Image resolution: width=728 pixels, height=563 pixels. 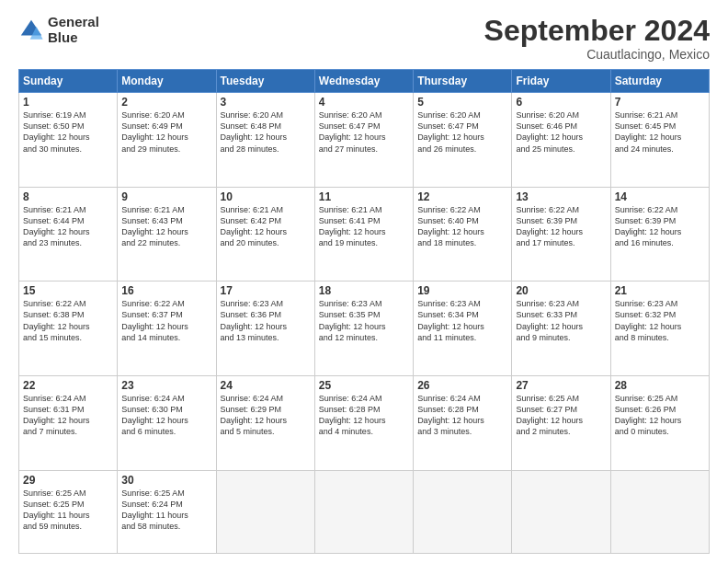 What do you see at coordinates (68, 510) in the screenshot?
I see `day-info: Sunrise: 6:25 AM Sunset: 6:25 PM Dayligh…` at bounding box center [68, 510].